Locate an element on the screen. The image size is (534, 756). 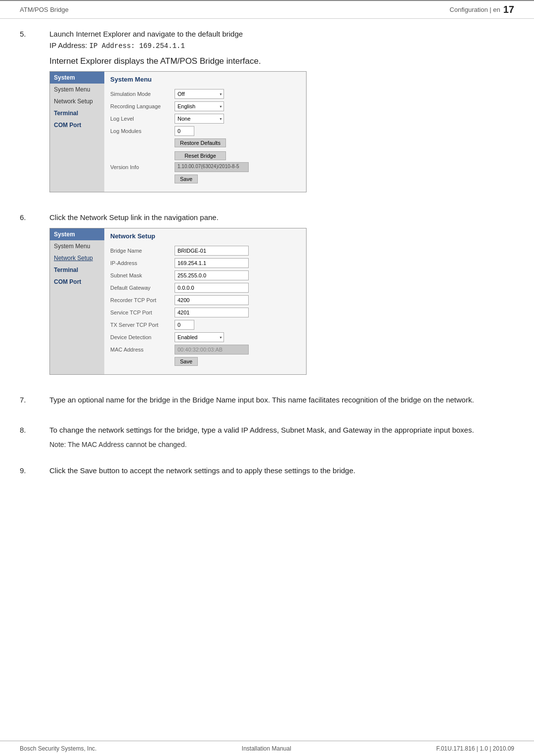
recording-language-select: English is located at coordinates (199, 106).